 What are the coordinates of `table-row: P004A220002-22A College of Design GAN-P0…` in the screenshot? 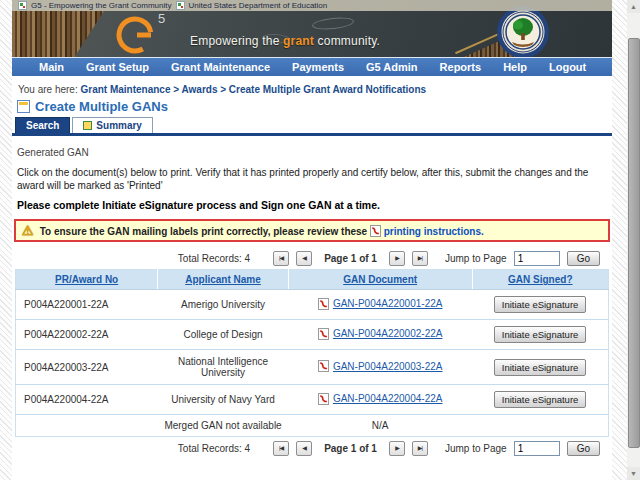 It's located at (312, 335).